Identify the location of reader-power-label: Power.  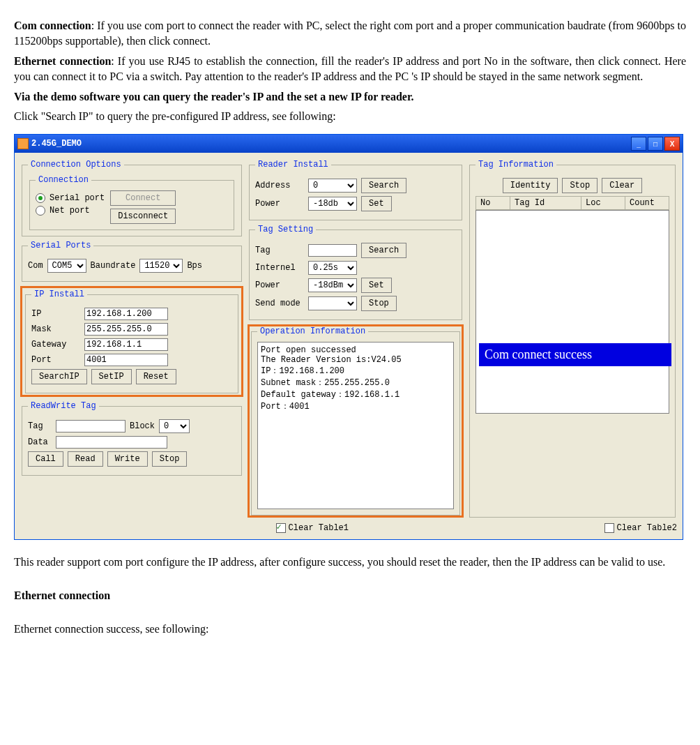
(280, 204).